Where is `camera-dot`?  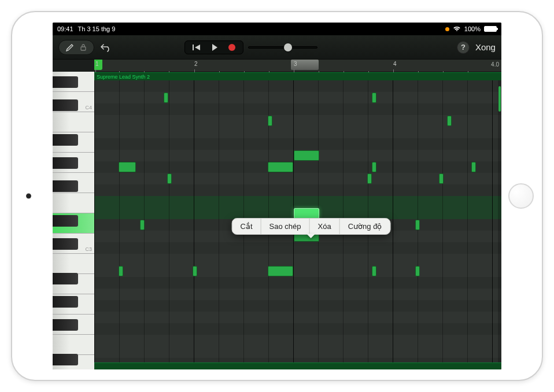 camera-dot is located at coordinates (29, 197).